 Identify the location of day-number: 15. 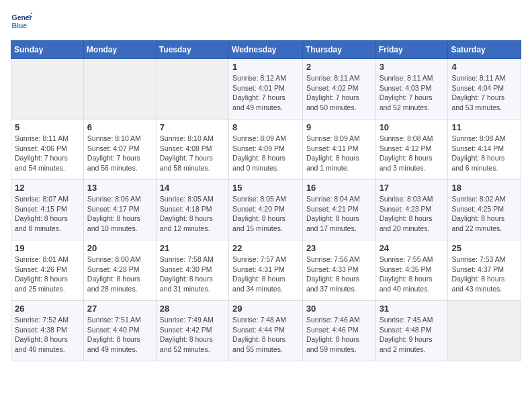
(266, 188).